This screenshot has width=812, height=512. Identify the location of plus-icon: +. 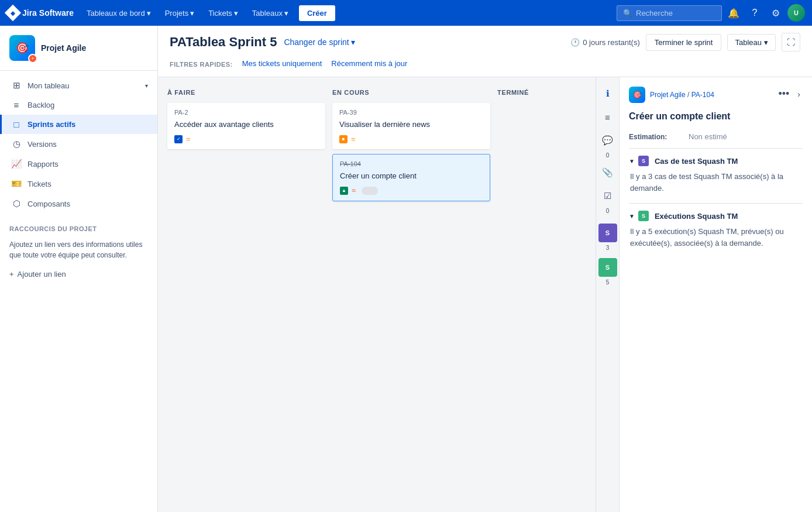
(12, 274).